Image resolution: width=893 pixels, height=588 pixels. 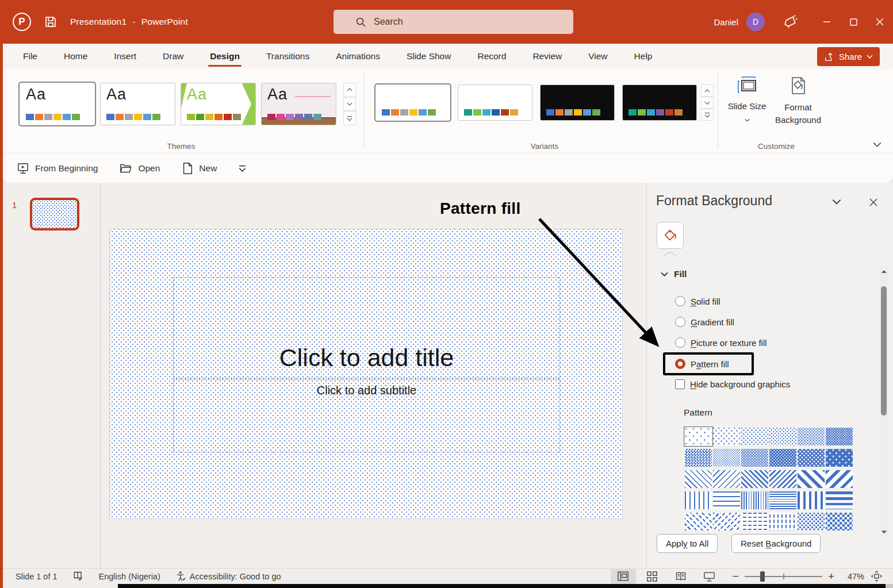 What do you see at coordinates (884, 532) in the screenshot?
I see `scroll-down-icon` at bounding box center [884, 532].